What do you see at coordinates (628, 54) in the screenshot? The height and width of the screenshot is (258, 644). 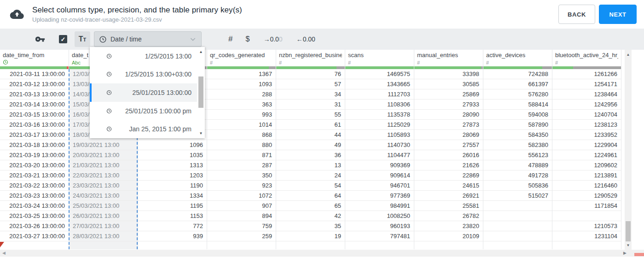 I see `scroll-up-arrow-icon: ▲` at bounding box center [628, 54].